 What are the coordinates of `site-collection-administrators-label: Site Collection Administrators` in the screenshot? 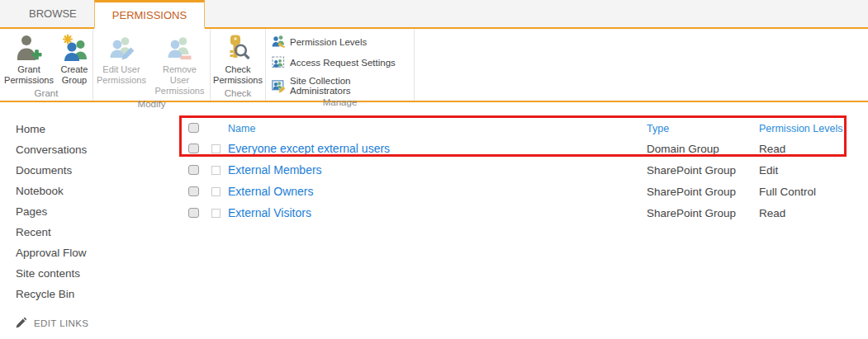 It's located at (350, 86).